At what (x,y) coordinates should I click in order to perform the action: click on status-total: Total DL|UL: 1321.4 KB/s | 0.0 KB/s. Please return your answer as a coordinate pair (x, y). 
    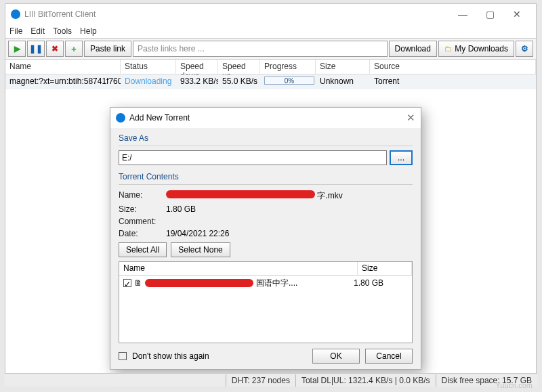
    Looking at the image, I should click on (366, 380).